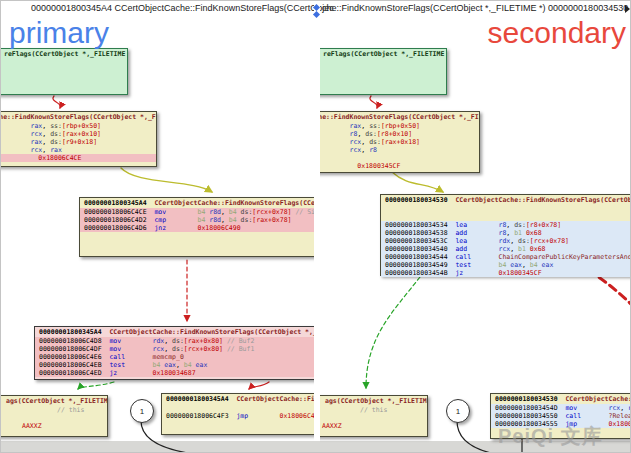  What do you see at coordinates (174, 373) in the screenshot?
I see `instruction-row: 000000018006C4ED jz 0x180034687` at bounding box center [174, 373].